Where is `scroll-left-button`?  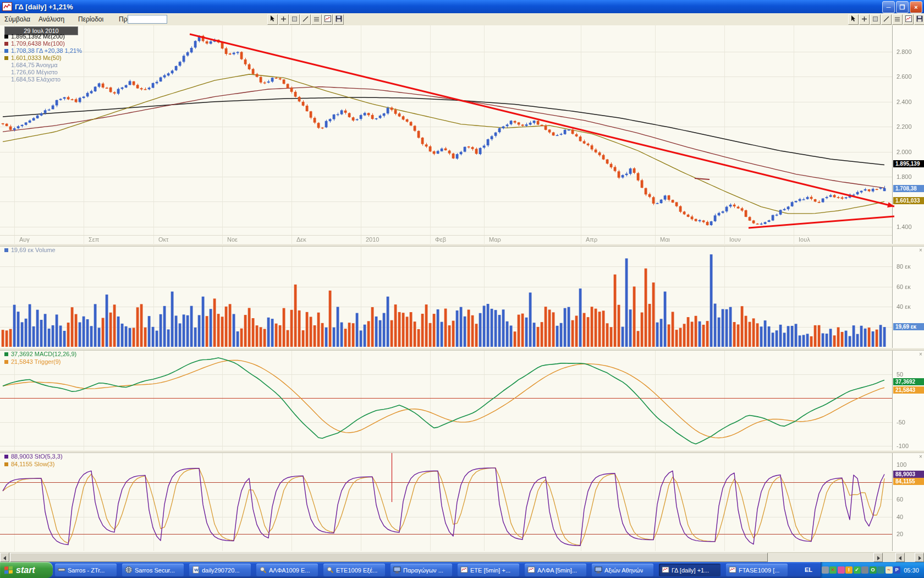 scroll-left-button is located at coordinates (4, 557).